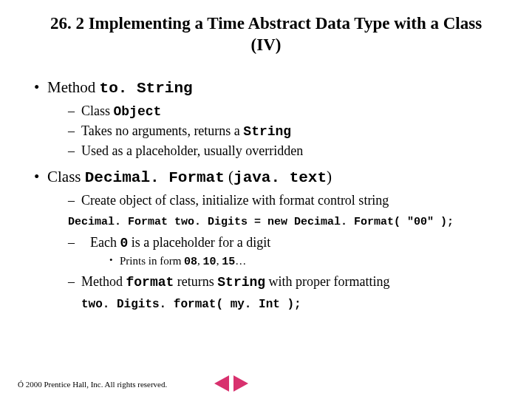 This screenshot has height=399, width=532. I want to click on nav-controls, so click(231, 383).